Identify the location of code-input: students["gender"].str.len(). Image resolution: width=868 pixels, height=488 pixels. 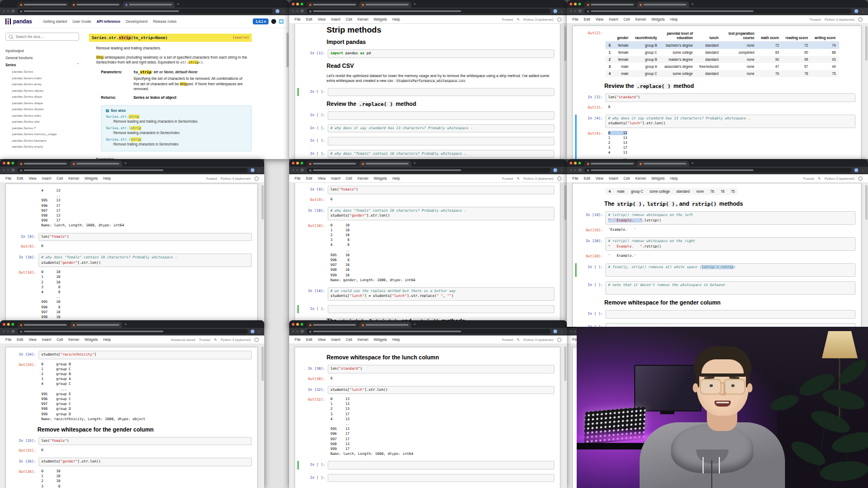
(145, 462).